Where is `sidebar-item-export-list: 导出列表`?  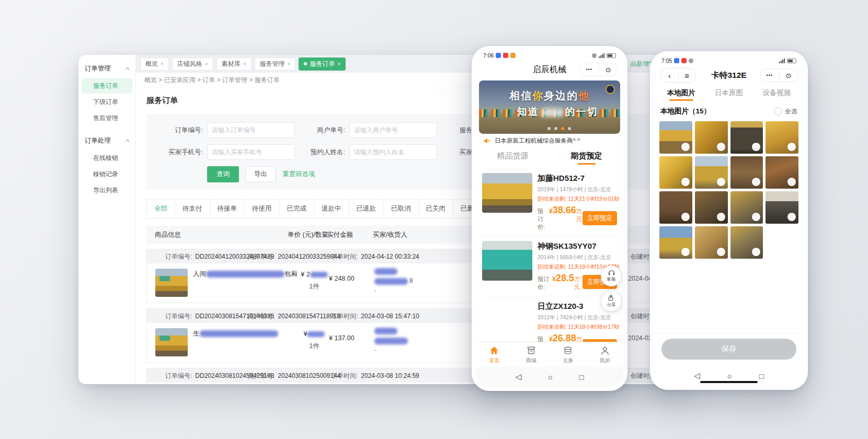 sidebar-item-export-list: 导出列表 is located at coordinates (107, 190).